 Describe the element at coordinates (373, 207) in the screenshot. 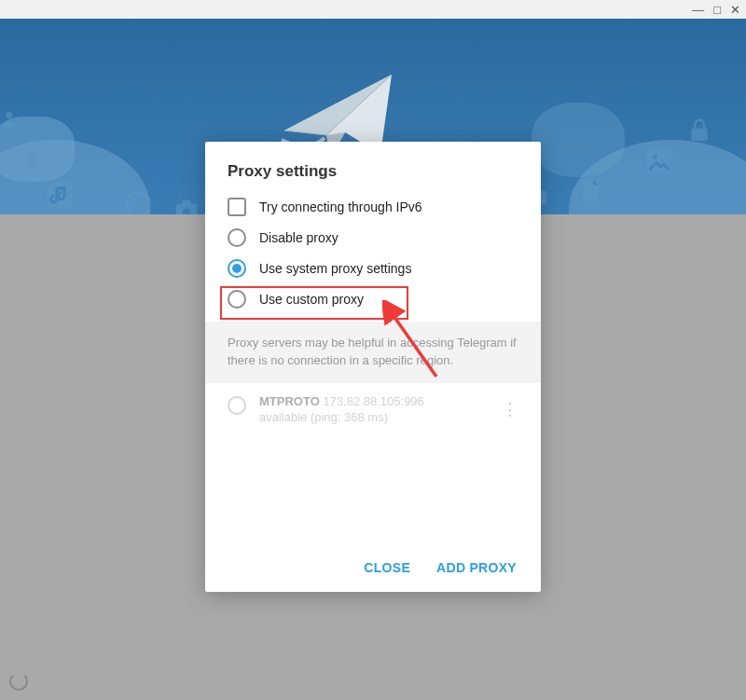

I see `ipv6-checkbox-option: Try connecting through IPv6` at that location.